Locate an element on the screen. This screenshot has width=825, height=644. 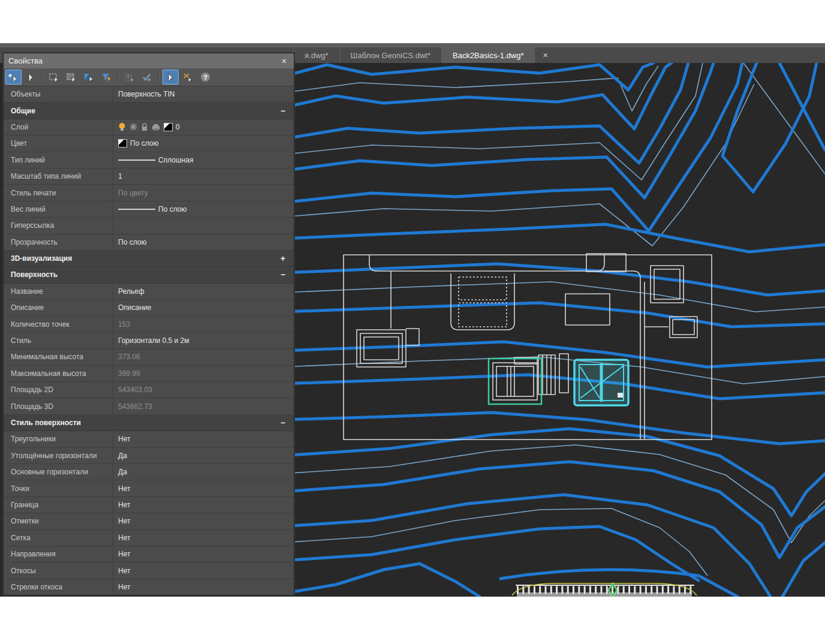
property-value: По цвету is located at coordinates (204, 192).